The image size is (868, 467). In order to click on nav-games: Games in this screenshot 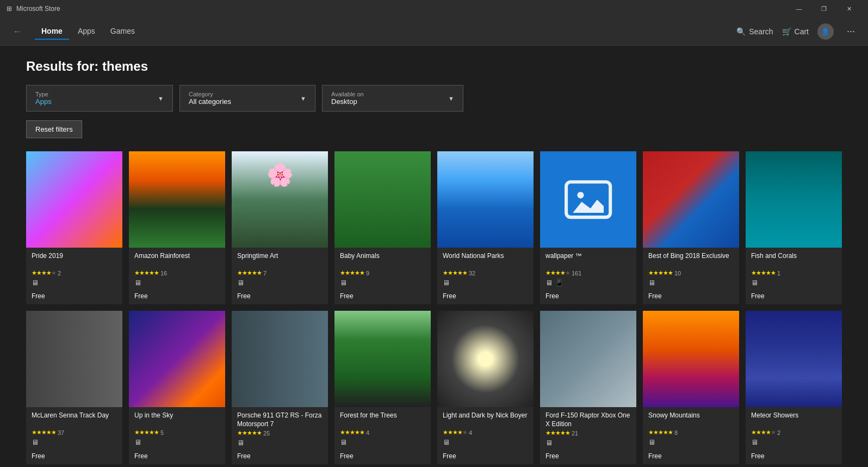, I will do `click(123, 32)`.